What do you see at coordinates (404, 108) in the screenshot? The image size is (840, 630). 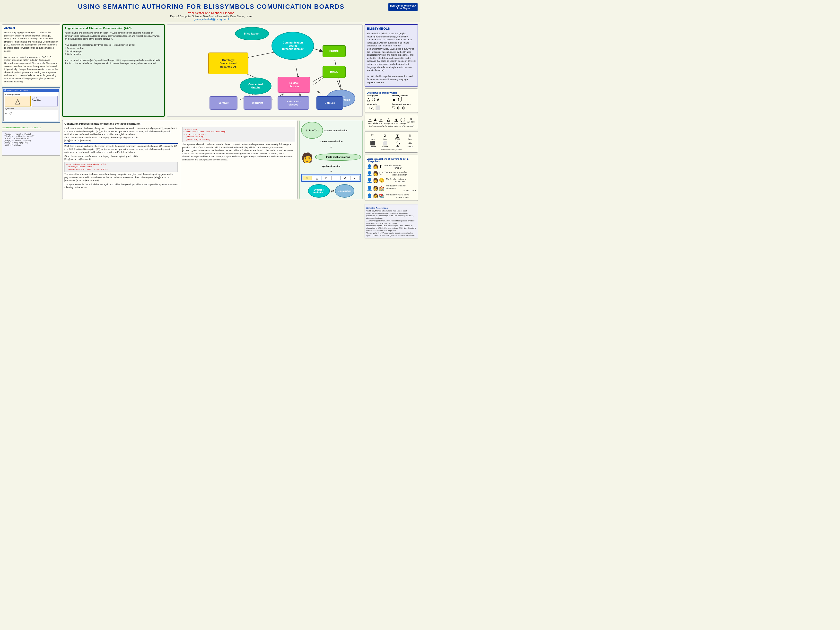 I see `compound-syms: ♡ ⊕ ⊗` at bounding box center [404, 108].